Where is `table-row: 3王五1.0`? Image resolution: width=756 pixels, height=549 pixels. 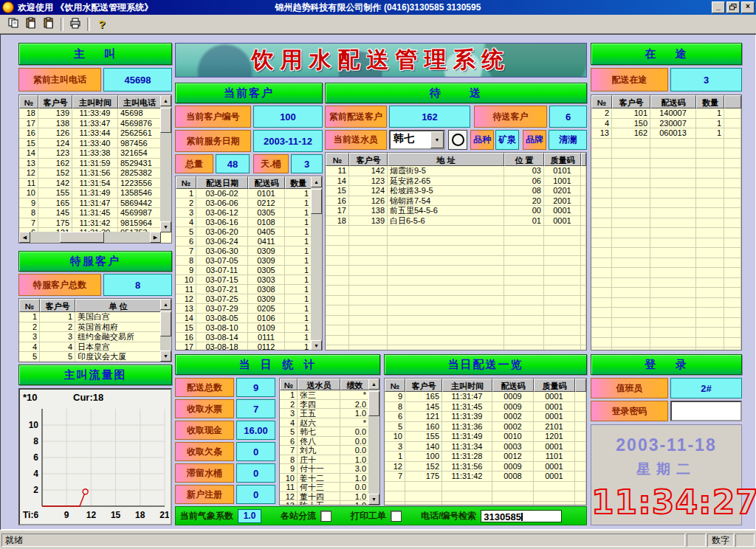
table-row: 3王五1.0 is located at coordinates (325, 413).